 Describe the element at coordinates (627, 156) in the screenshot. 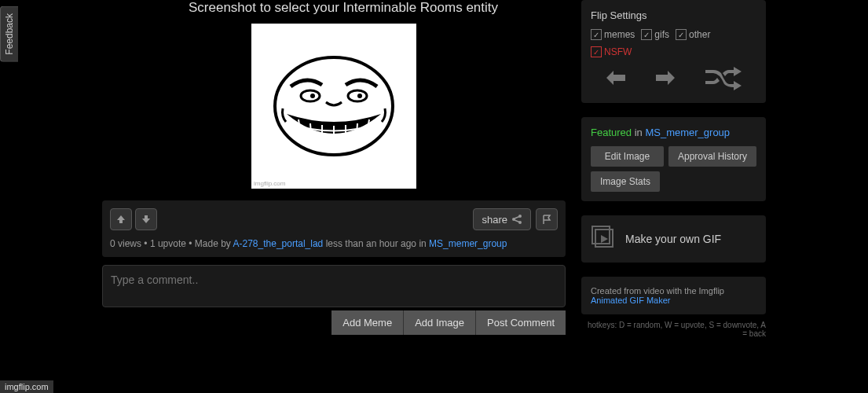

I see `edit-image-button: Edit Image` at that location.